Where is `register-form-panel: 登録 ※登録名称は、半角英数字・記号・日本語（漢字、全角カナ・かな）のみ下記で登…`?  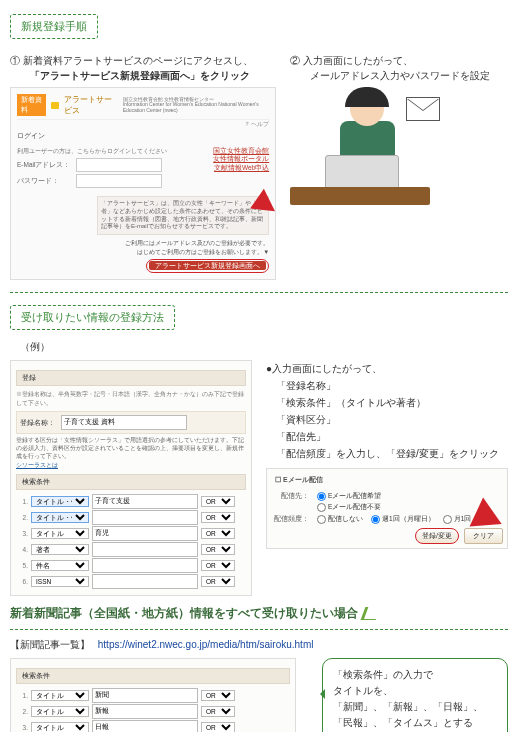
register-form-panel: 登録 ※登録名称は、半角英数字・記号・日本語（漢字、全角カナ・かな）のみ下記で登… is located at coordinates (131, 478).